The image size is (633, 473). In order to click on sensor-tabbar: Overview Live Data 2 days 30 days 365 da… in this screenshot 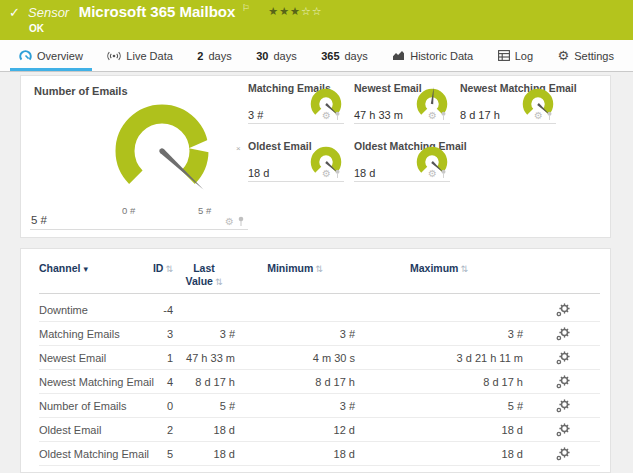, I will do `click(316, 56)`.